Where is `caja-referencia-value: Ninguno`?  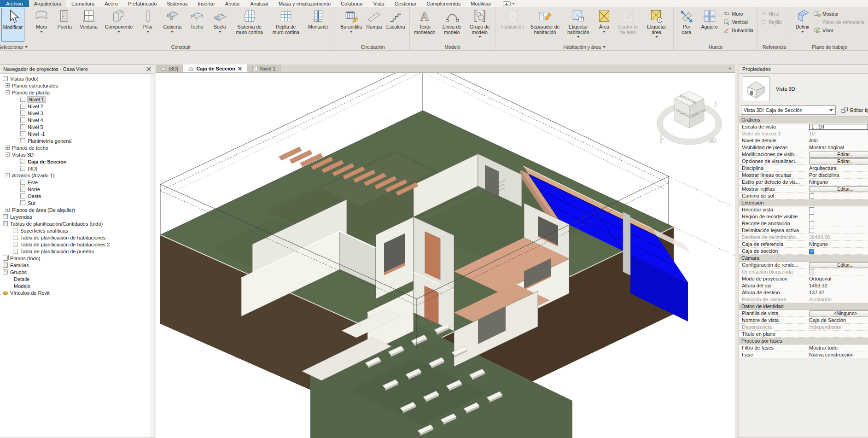 caja-referencia-value: Ninguno is located at coordinates (838, 244).